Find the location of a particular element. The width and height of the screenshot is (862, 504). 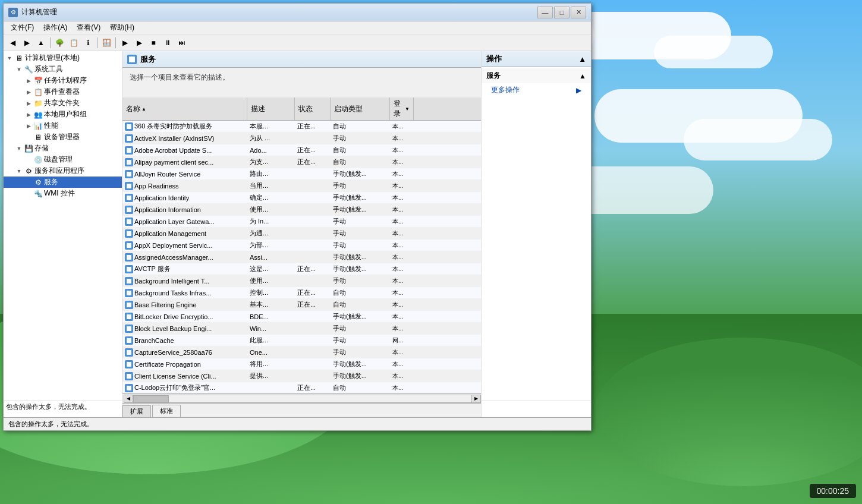

timer-text: 00:00:25 is located at coordinates (833, 491).